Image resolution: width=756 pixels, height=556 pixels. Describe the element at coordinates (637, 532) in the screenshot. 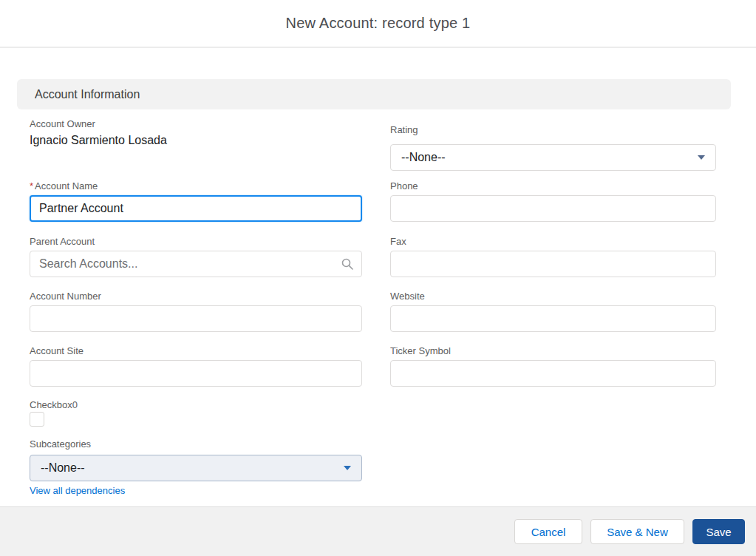

I see `save-and-new-button: Save & New` at that location.